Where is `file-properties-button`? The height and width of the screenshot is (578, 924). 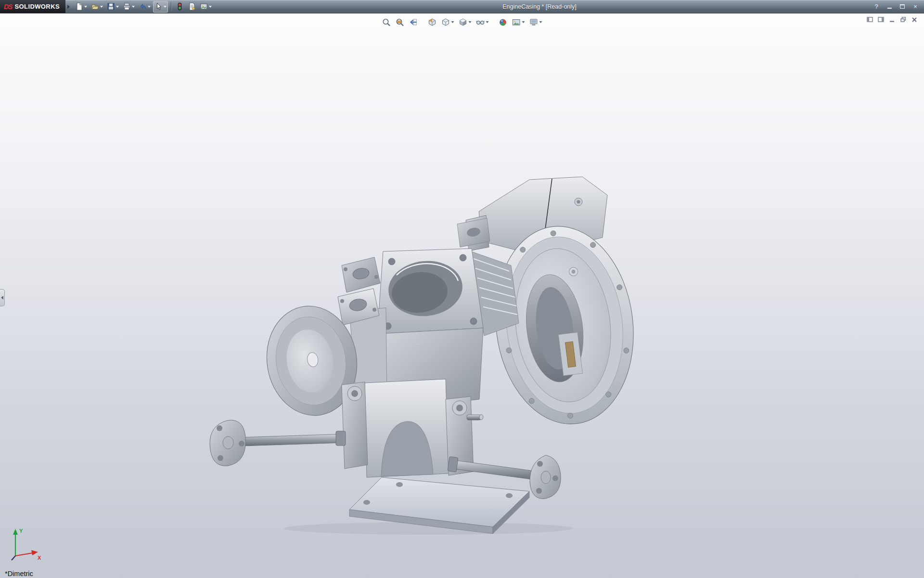
file-properties-button is located at coordinates (192, 7).